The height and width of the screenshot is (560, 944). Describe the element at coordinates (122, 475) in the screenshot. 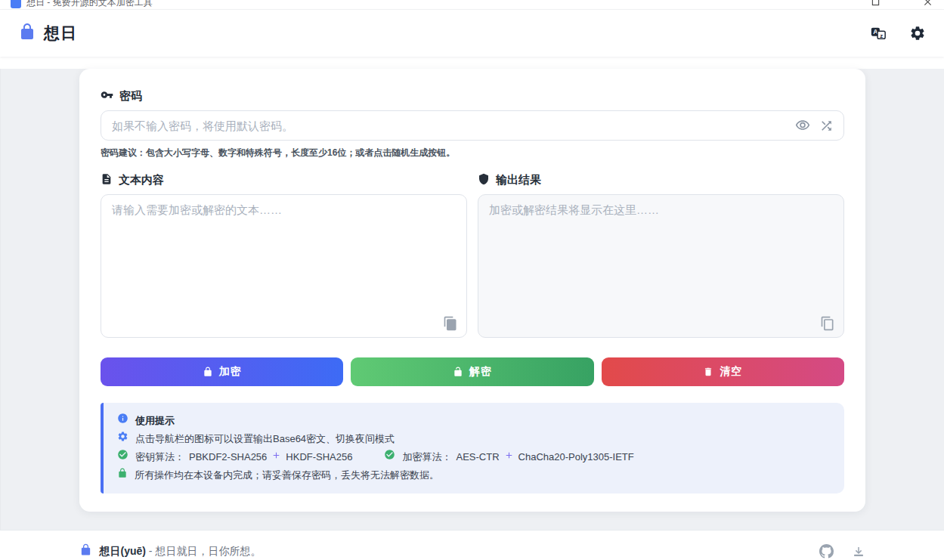

I see `lock-small-icon` at that location.